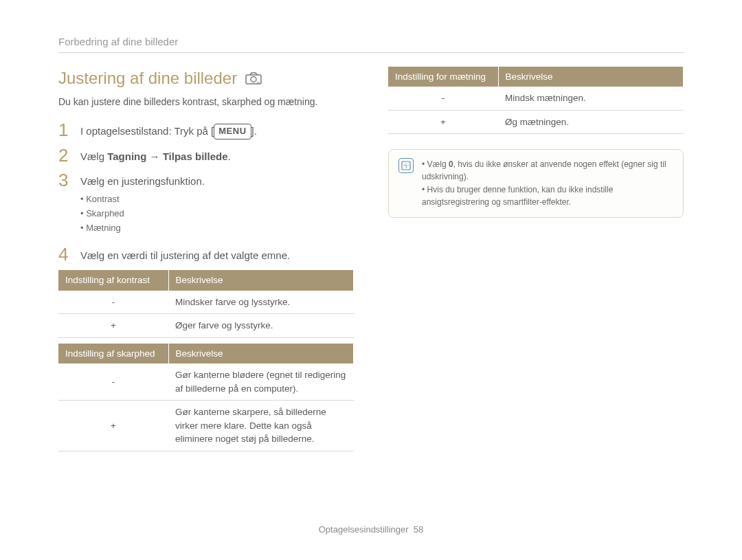  I want to click on table-row: + Øg mætningen., so click(536, 122).